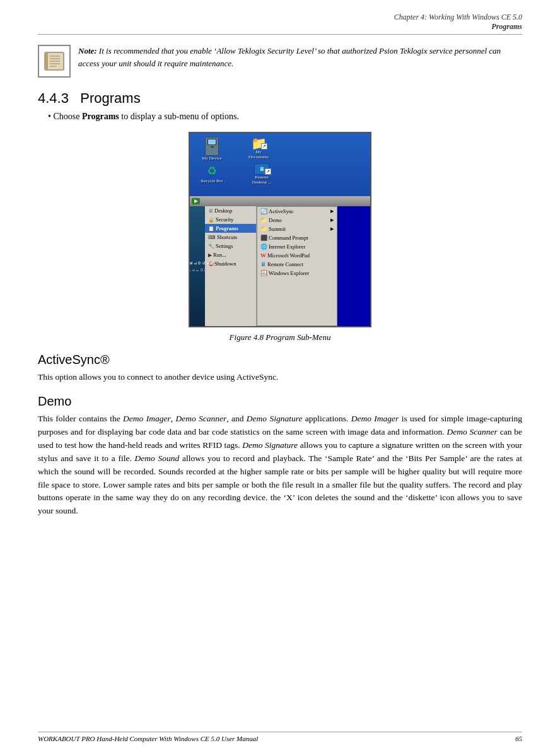  What do you see at coordinates (67, 116) in the screenshot?
I see `intro-prefix: Choose` at bounding box center [67, 116].